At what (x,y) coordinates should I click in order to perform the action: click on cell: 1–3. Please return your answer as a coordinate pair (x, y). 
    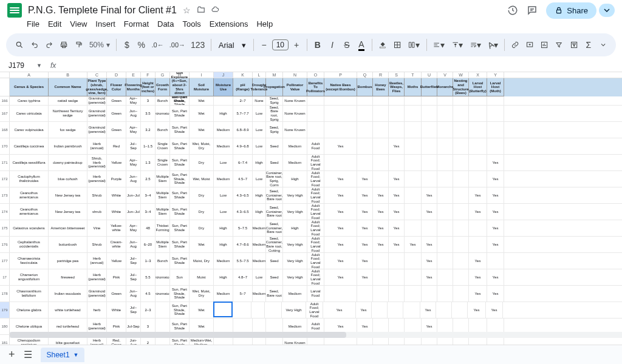
    Looking at the image, I should click on (148, 261).